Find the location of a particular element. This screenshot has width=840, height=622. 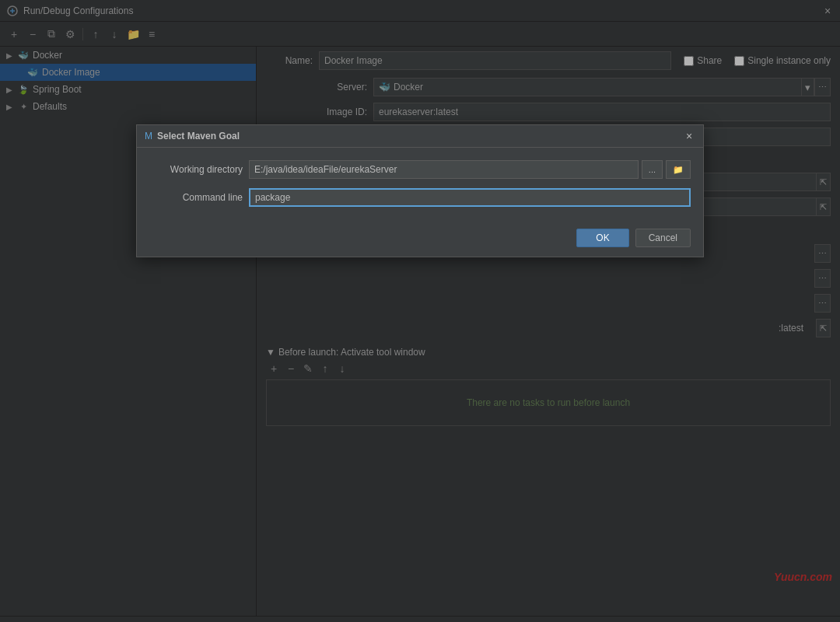

modal-body: Working directory ... 📁 Command line is located at coordinates (420, 185).